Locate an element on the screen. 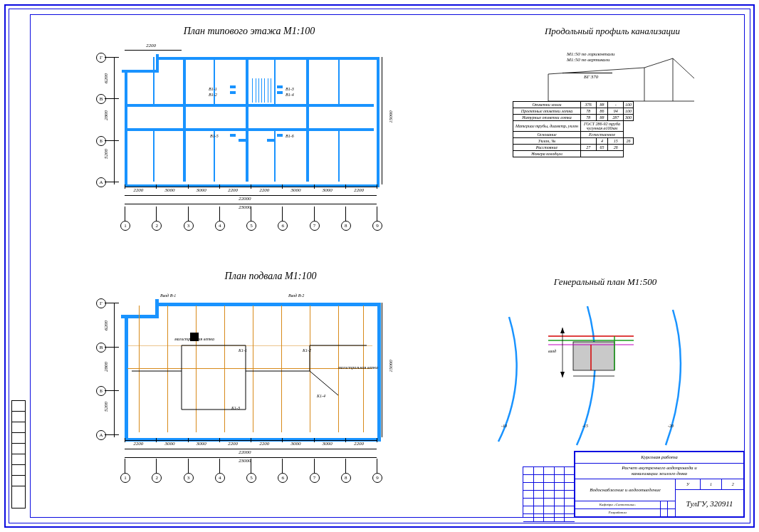 The image size is (759, 532). floor-vdim: 2800 is located at coordinates (106, 115).